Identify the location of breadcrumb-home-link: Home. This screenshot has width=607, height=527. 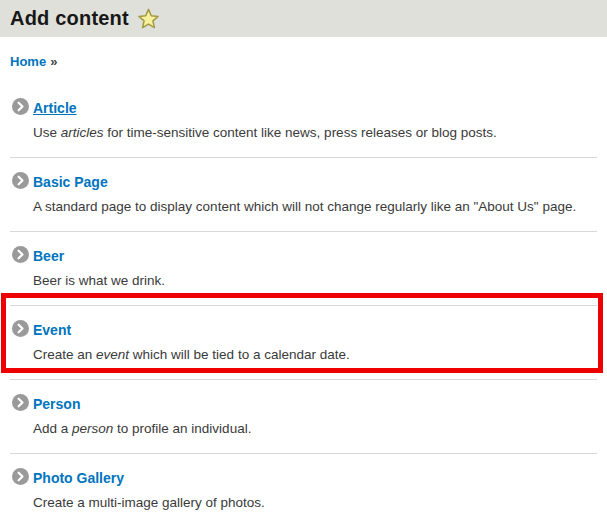
(28, 62).